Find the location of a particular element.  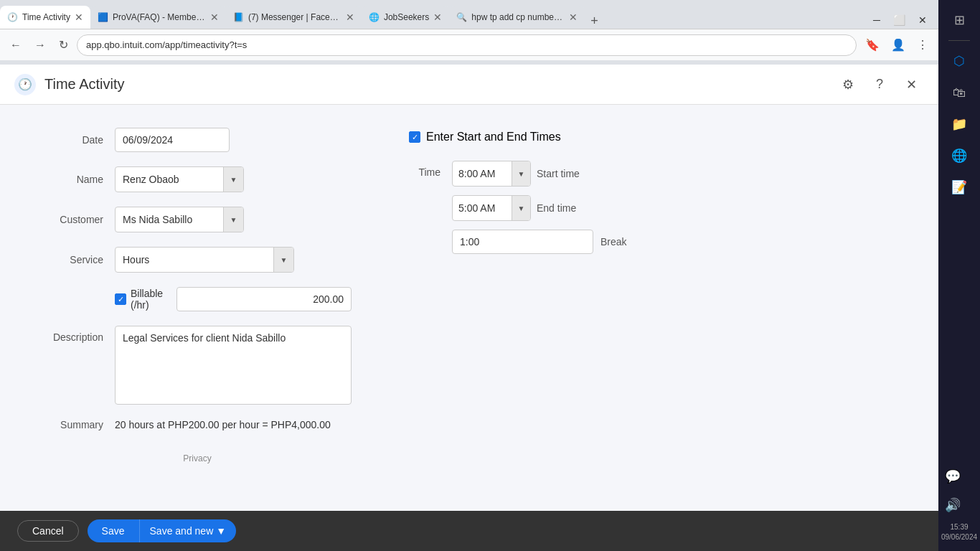

folder-icon: 📁 is located at coordinates (959, 124).